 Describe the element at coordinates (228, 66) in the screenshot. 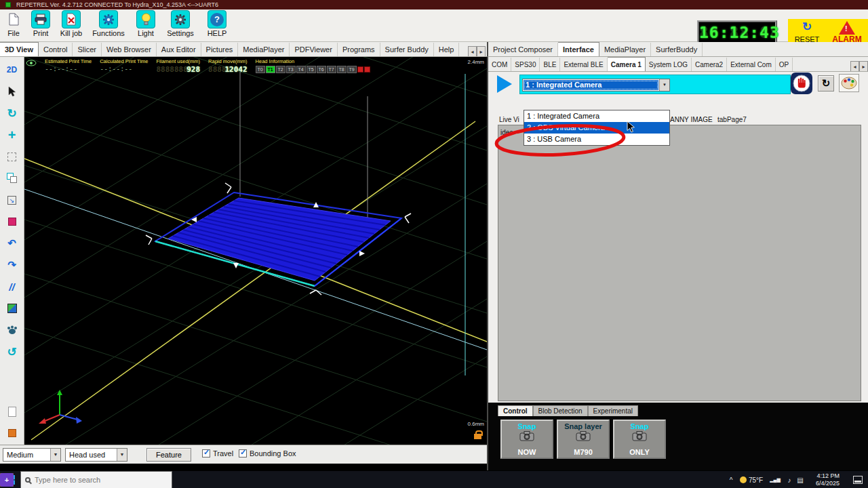

I see `rapid-move-readout: Rapid move(mm) 8888812042` at that location.